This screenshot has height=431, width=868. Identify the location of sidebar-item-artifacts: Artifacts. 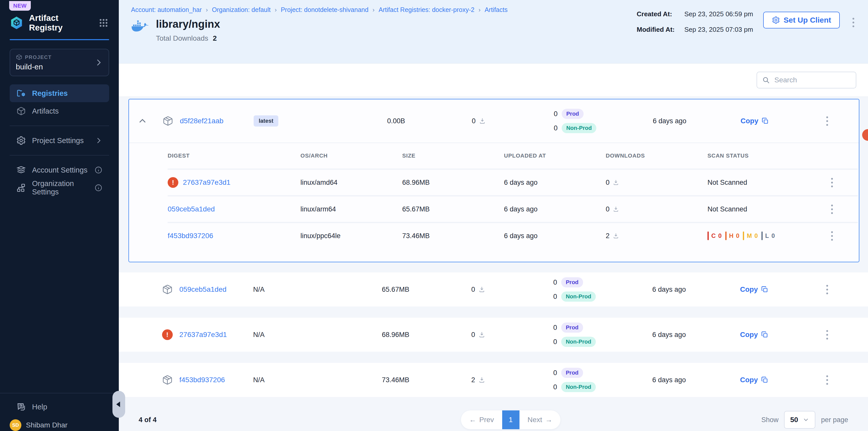
(59, 111).